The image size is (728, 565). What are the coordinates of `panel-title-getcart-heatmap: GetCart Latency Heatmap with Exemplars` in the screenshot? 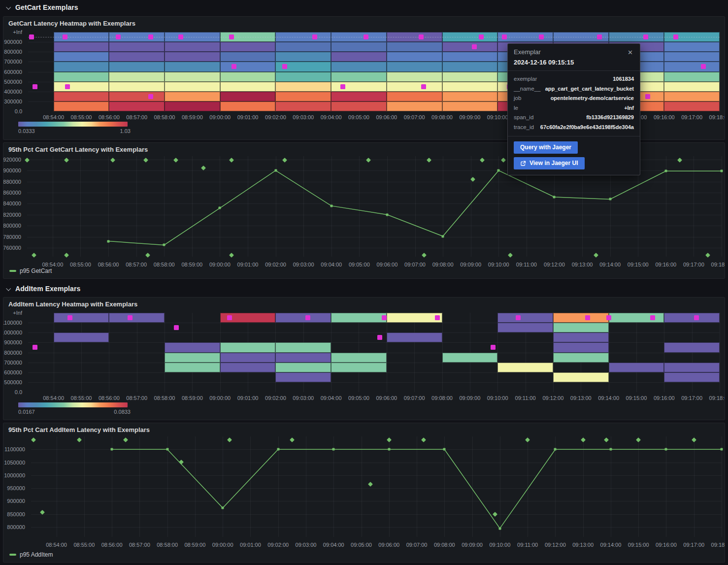 It's located at (72, 24).